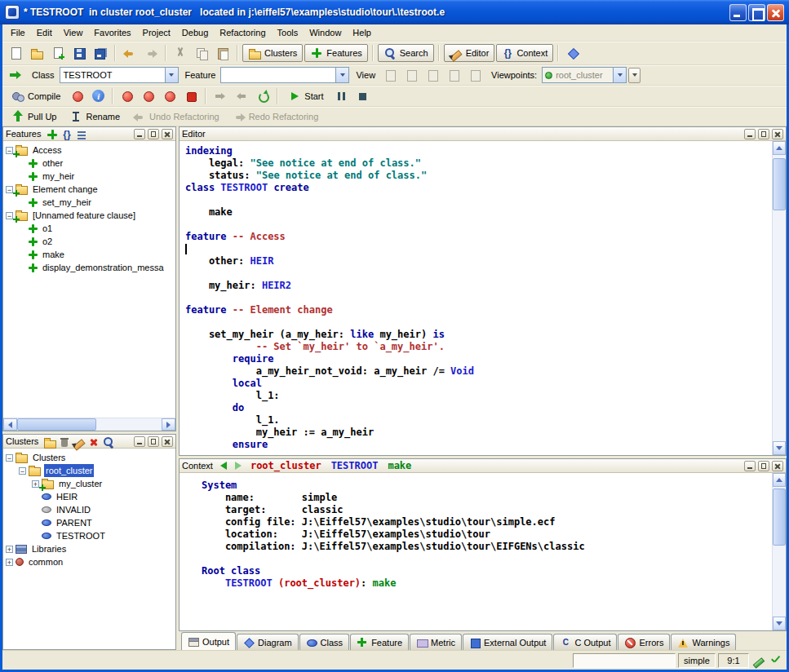 The image size is (789, 672). Describe the element at coordinates (406, 53) in the screenshot. I see `search-toggle-button: Search` at that location.